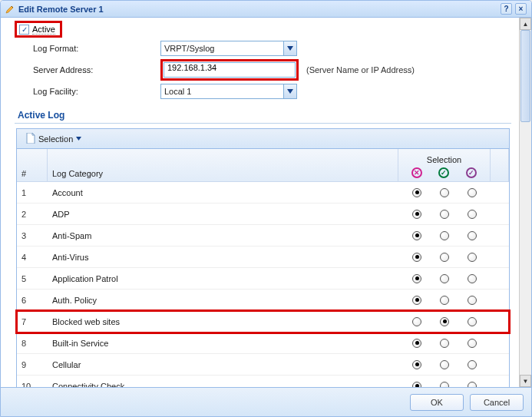 This screenshot has width=532, height=417. I want to click on col-header-end, so click(500, 165).